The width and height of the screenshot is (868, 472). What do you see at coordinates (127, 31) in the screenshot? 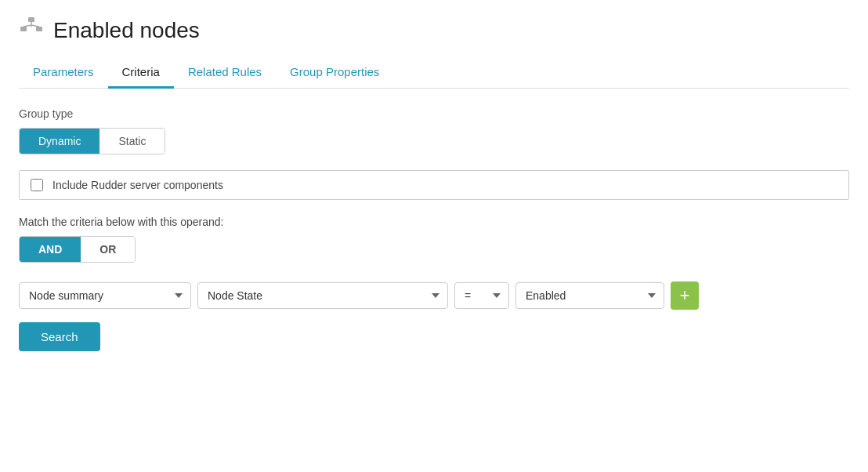
I see `page-title: Enabled nodes` at bounding box center [127, 31].